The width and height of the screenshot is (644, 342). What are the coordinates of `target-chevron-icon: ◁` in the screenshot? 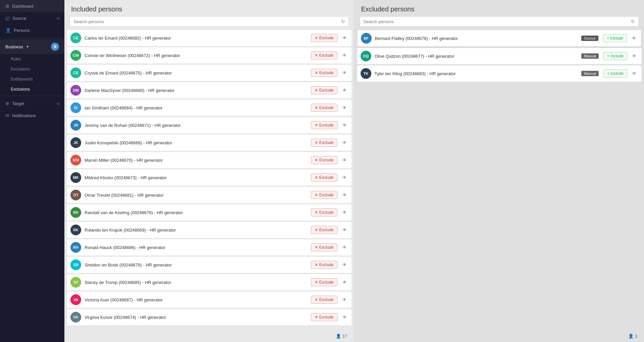 It's located at (58, 103).